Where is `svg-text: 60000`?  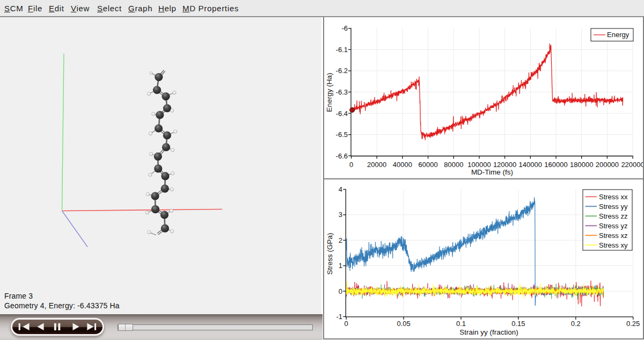
svg-text: 60000 is located at coordinates (428, 164).